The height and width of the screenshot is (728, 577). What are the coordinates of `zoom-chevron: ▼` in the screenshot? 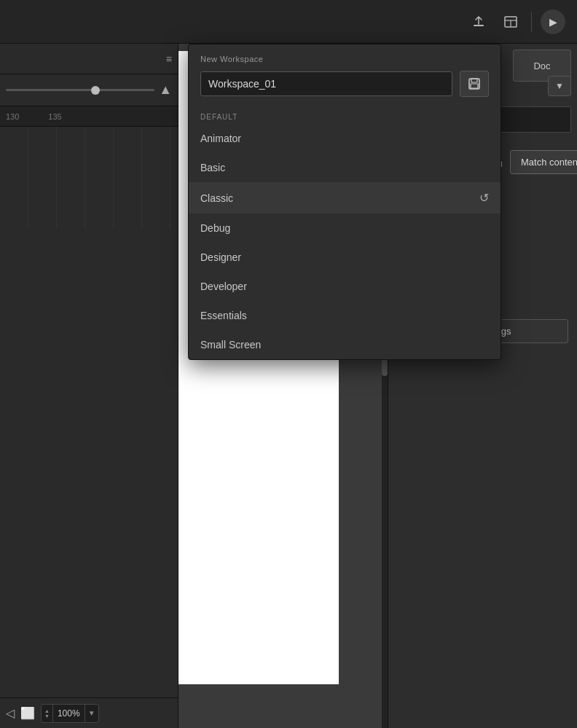 It's located at (92, 713).